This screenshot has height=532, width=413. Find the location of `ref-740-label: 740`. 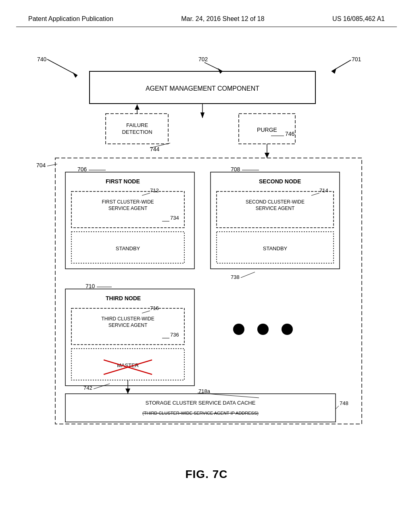

ref-740-label: 740 is located at coordinates (42, 59).